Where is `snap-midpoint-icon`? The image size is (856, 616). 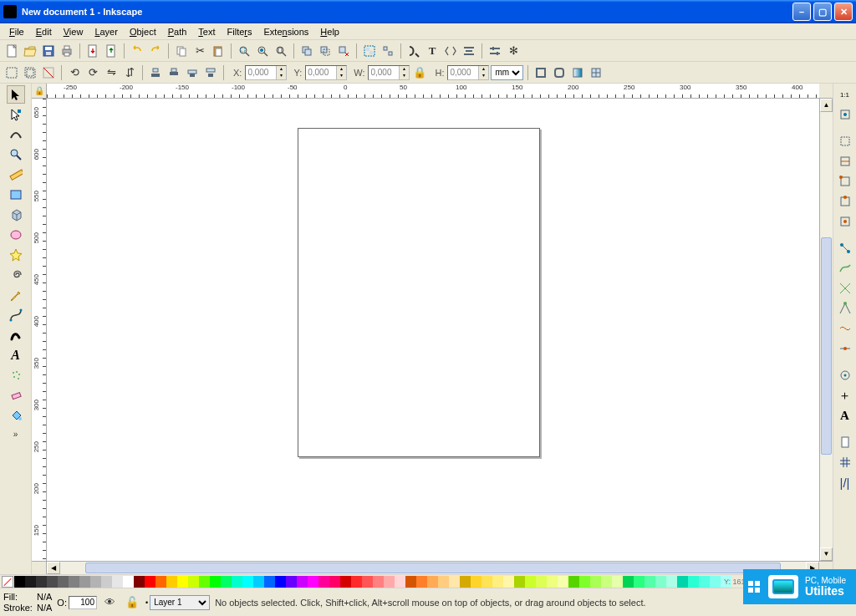 snap-midpoint-icon is located at coordinates (845, 349).